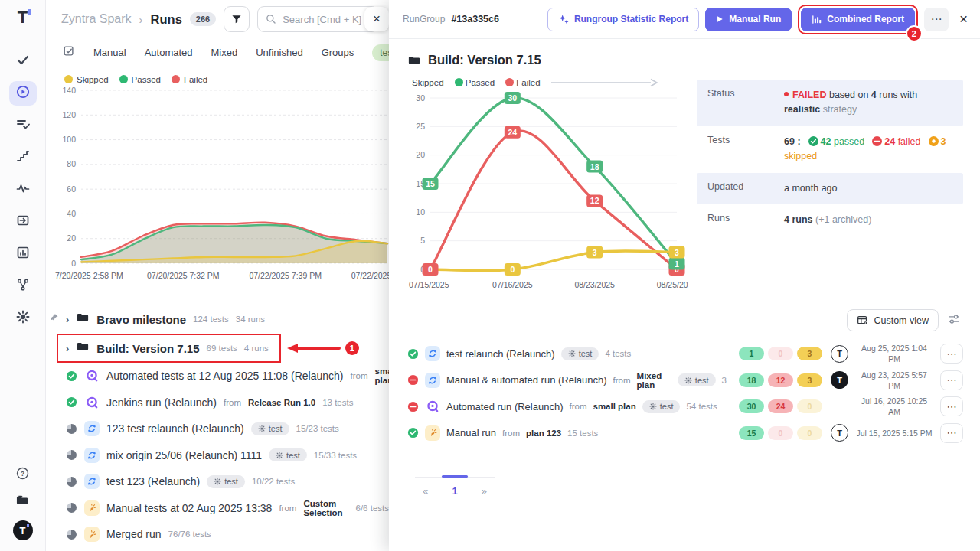  I want to click on failed-pill: 12, so click(781, 380).